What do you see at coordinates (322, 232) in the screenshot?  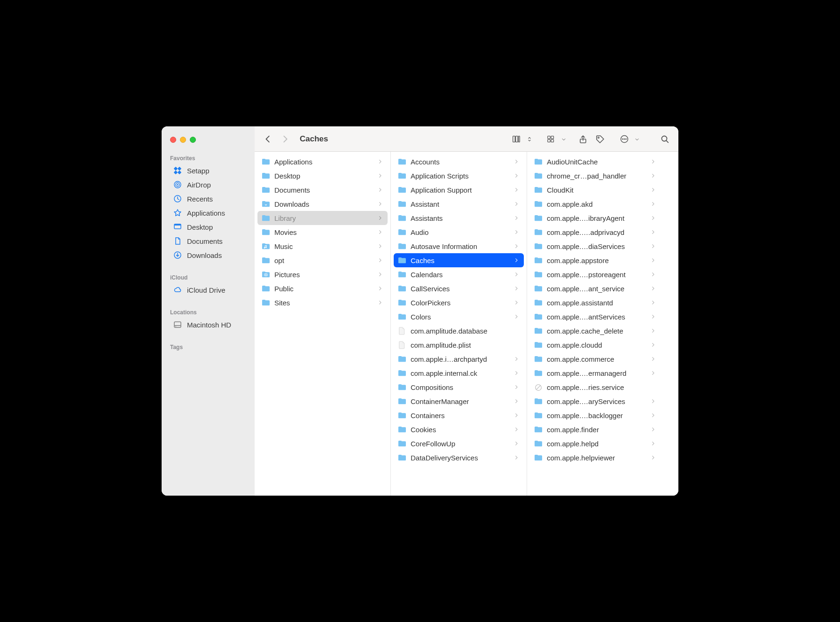 I see `file-item: Movies` at bounding box center [322, 232].